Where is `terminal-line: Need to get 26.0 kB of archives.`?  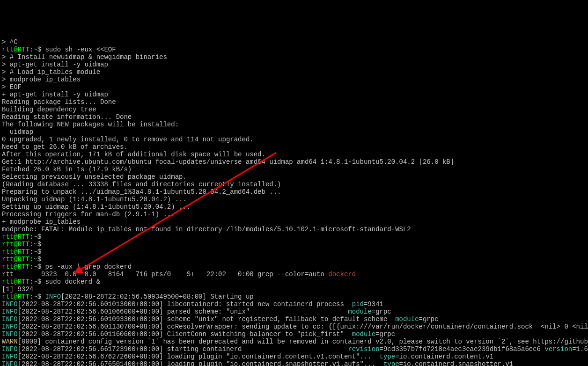 terminal-line: Need to get 26.0 kB of archives. is located at coordinates (294, 147).